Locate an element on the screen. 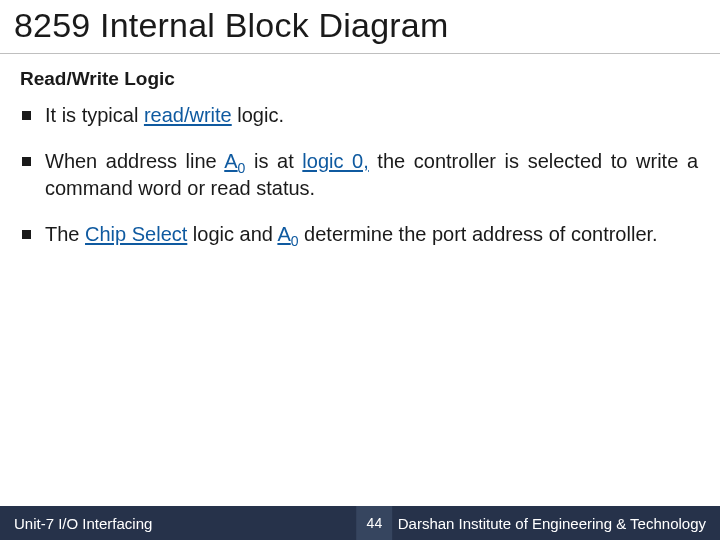  page-number: 44 is located at coordinates (375, 523).